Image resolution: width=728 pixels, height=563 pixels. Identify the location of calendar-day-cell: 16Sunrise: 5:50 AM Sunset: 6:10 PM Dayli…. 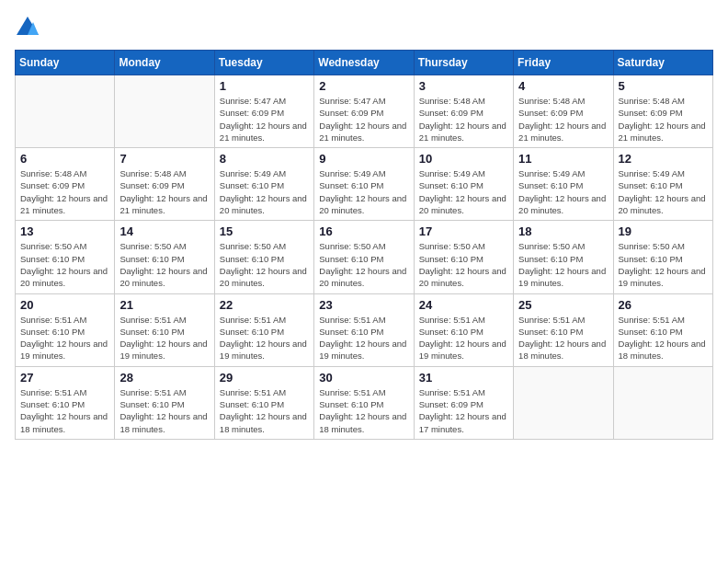
(364, 258).